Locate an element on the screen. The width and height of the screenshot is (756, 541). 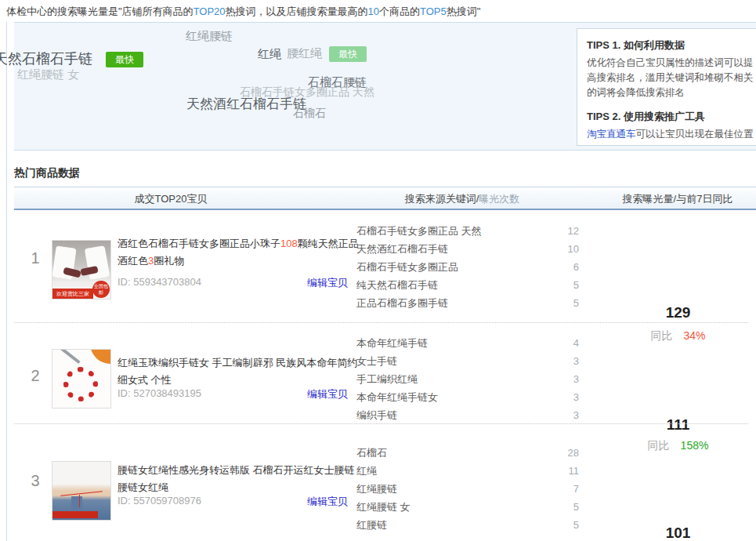
keyword-term: 女士手链 is located at coordinates (377, 361).